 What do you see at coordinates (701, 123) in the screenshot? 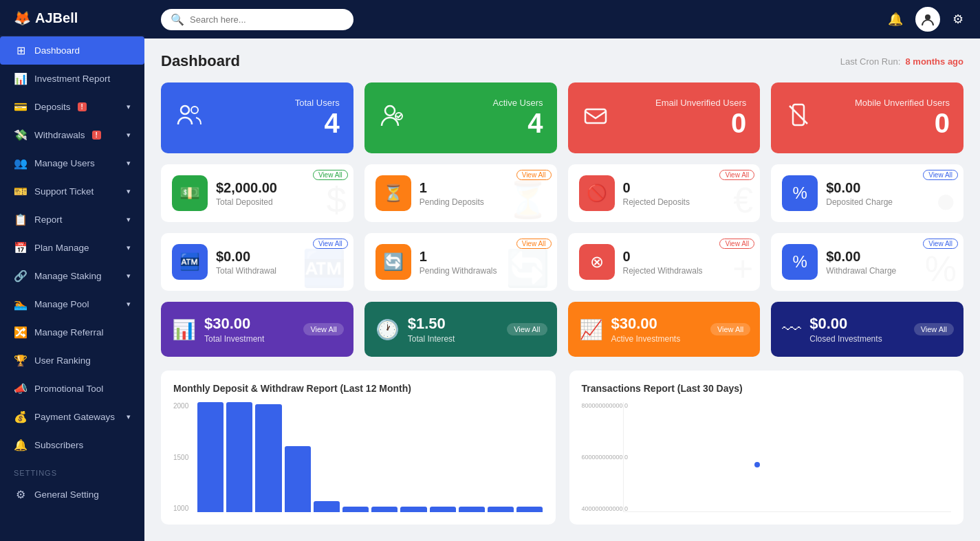
I see `top-card-value-email-unverified: 0` at bounding box center [701, 123].